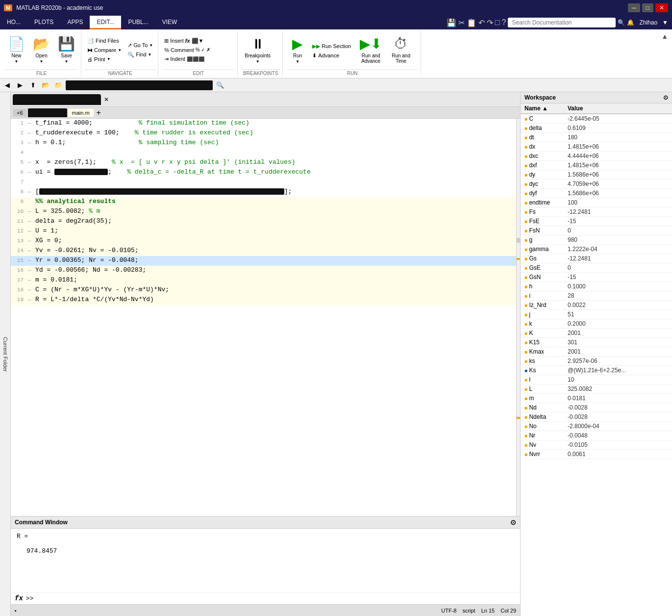  Describe the element at coordinates (562, 23) in the screenshot. I see `search-documentation-input` at that location.